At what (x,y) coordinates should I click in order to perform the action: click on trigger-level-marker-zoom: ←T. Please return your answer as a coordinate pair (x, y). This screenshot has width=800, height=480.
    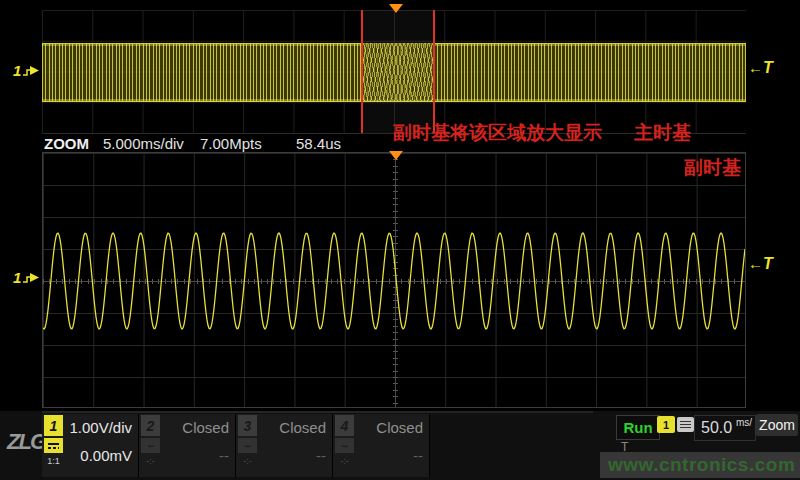
    Looking at the image, I should click on (760, 264).